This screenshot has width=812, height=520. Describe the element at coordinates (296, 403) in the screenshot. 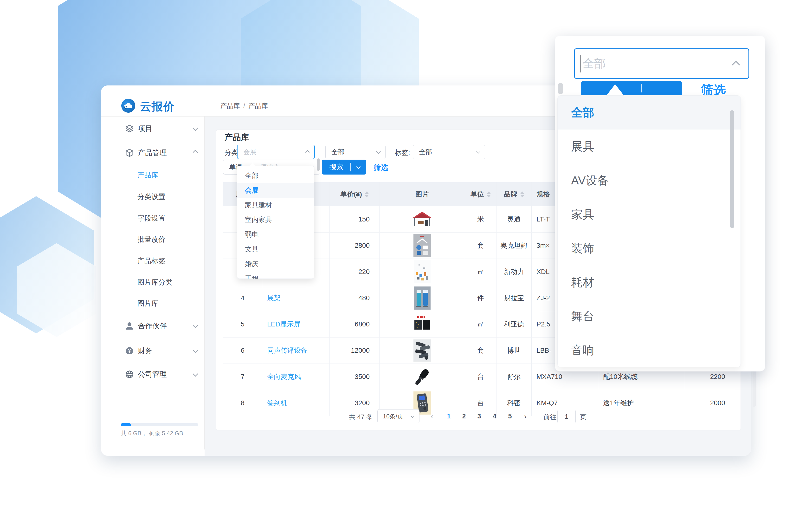

I see `product-name-link: 签到机` at that location.